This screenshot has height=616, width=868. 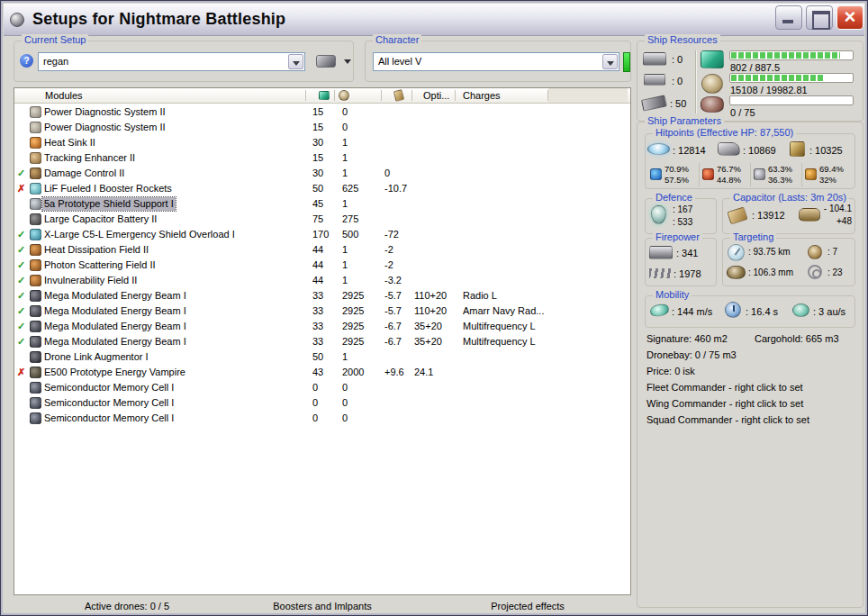 I want to click on shieldsup-module-icon, so click(x=36, y=204).